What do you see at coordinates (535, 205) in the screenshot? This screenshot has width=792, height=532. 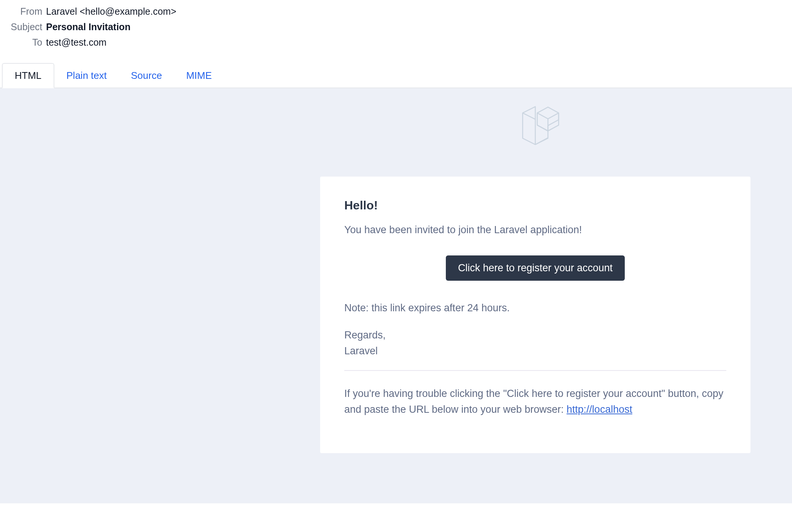 I see `email-greeting: Hello!` at bounding box center [535, 205].